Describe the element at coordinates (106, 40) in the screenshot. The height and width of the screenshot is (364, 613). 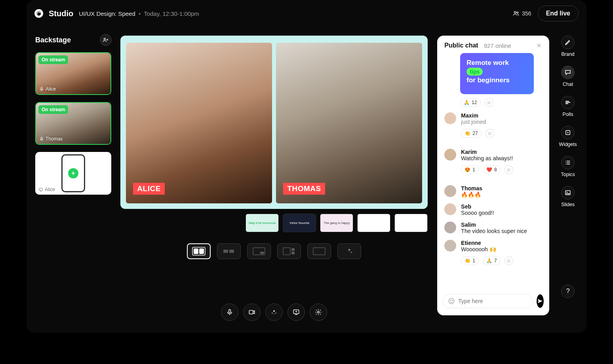
I see `user-plus-icon` at that location.